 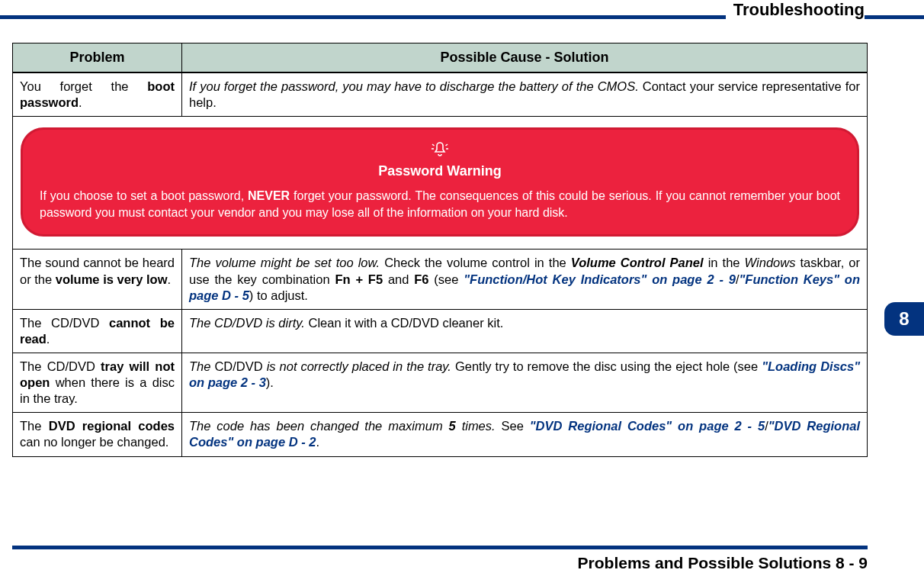 I want to click on table-row: The CD/DVD cannot be read. The CD/DVD is…, so click(x=441, y=331).